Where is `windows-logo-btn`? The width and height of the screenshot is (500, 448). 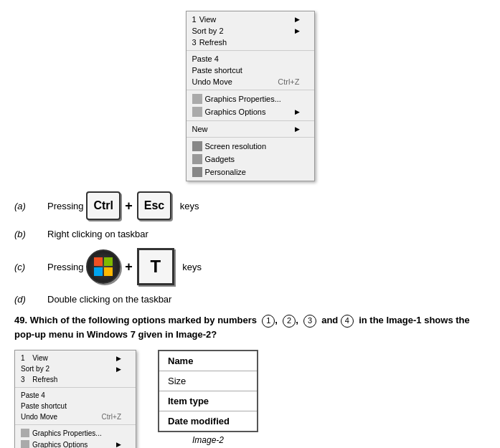
windows-logo-btn is located at coordinates (103, 267).